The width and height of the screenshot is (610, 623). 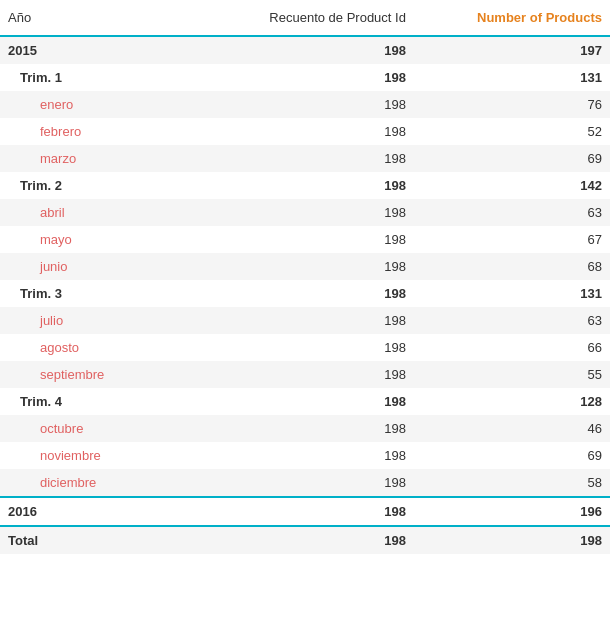 What do you see at coordinates (92, 483) in the screenshot?
I see `cell-label: diciembre` at bounding box center [92, 483].